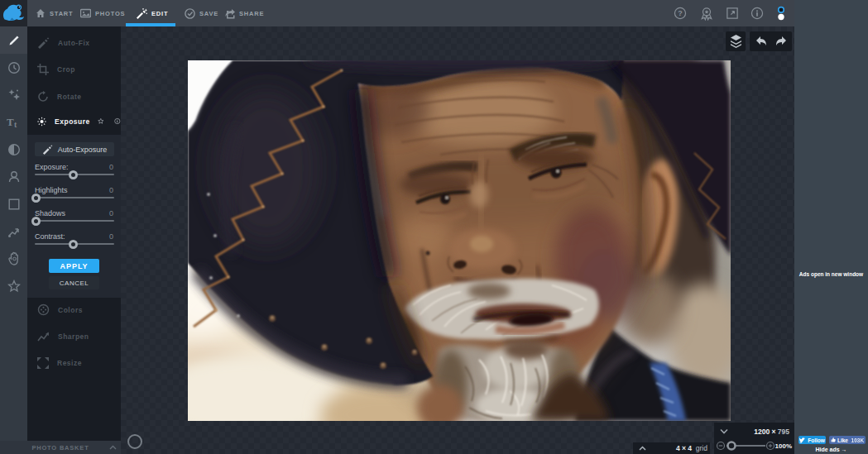 The height and width of the screenshot is (454, 868). What do you see at coordinates (16, 124) in the screenshot?
I see `svg-text: t` at bounding box center [16, 124].